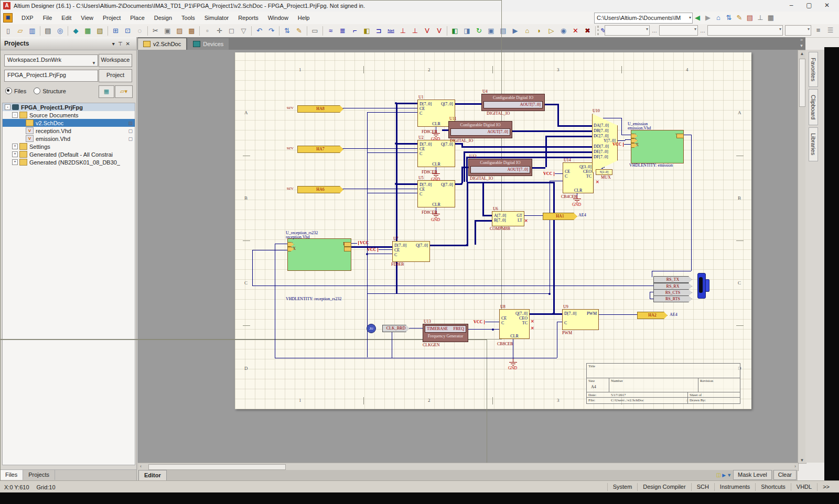 This screenshot has width=839, height=504. Describe the element at coordinates (826, 487) in the screenshot. I see `status-tab--: >>` at that location.